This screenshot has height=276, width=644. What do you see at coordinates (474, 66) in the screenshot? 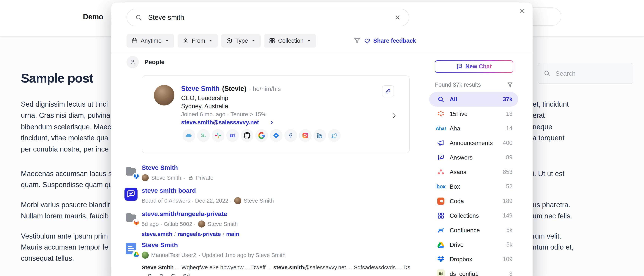
I see `new-chat-button: New Chat` at bounding box center [474, 66].